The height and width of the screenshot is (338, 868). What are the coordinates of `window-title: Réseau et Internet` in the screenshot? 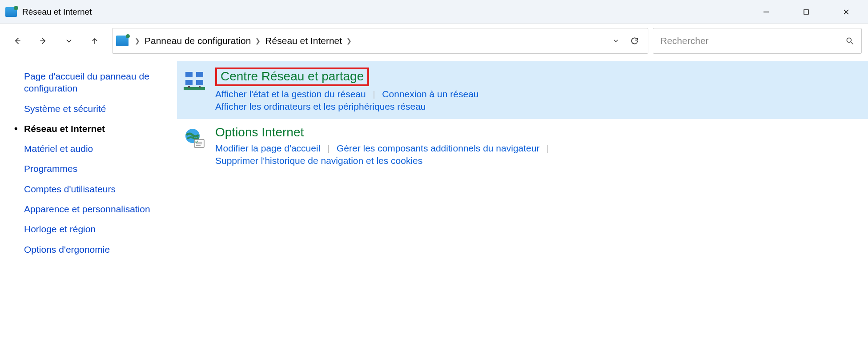 It's located at (57, 12).